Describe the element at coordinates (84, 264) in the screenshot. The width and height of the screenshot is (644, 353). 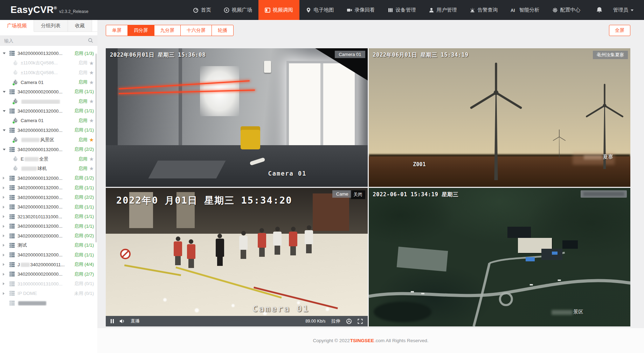
I see `enable-status: 启用 (4/4)` at that location.